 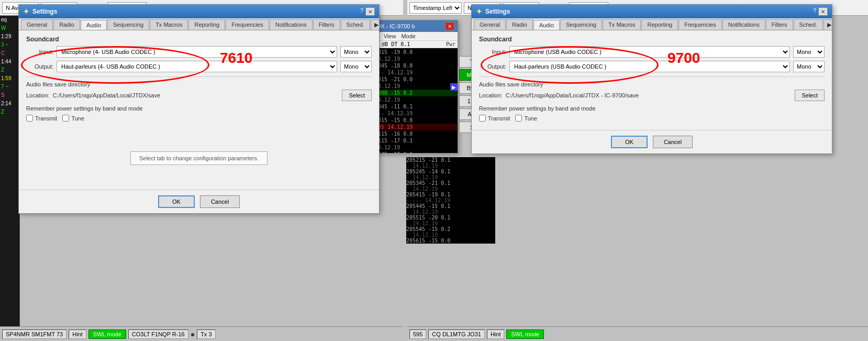 I want to click on dialog-controls-right: ? ✕, so click(x=820, y=12).